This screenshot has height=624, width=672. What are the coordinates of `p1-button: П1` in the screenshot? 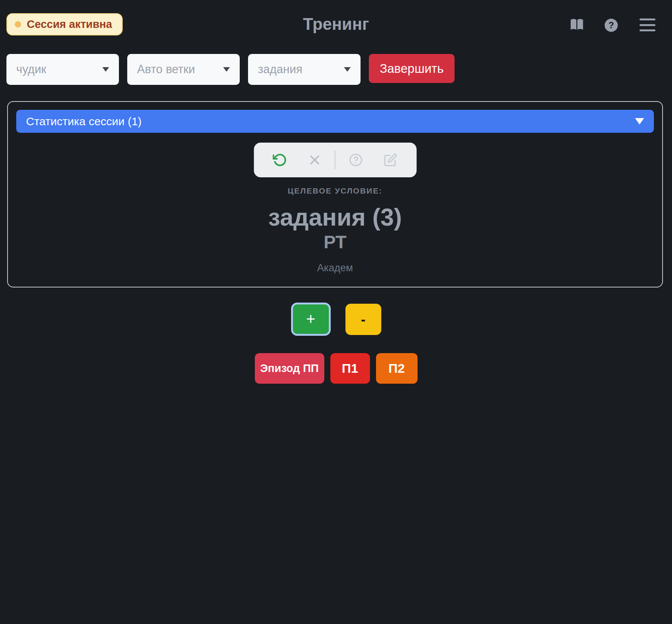 It's located at (350, 368).